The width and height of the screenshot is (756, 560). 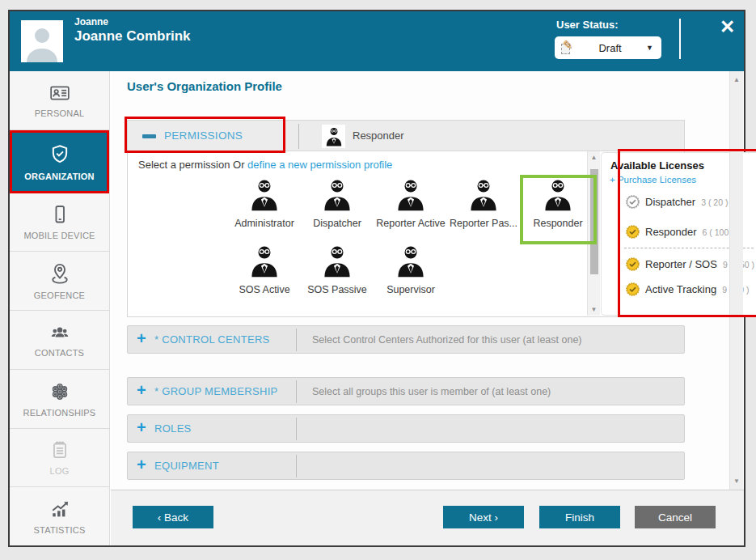 What do you see at coordinates (60, 282) in the screenshot?
I see `sidebar-item-geofence: GEOFENCE` at bounding box center [60, 282].